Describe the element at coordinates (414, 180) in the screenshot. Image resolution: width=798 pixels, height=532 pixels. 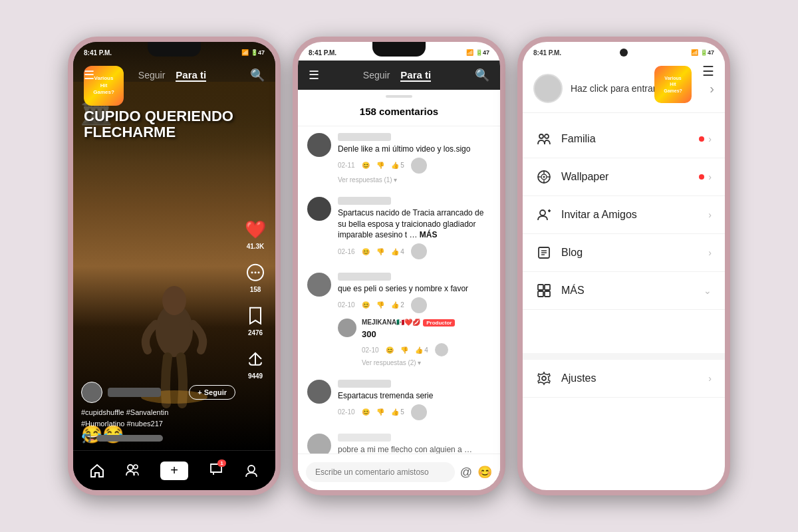
I see `see-replies-1: Ver respuestas (1) ▾` at that location.